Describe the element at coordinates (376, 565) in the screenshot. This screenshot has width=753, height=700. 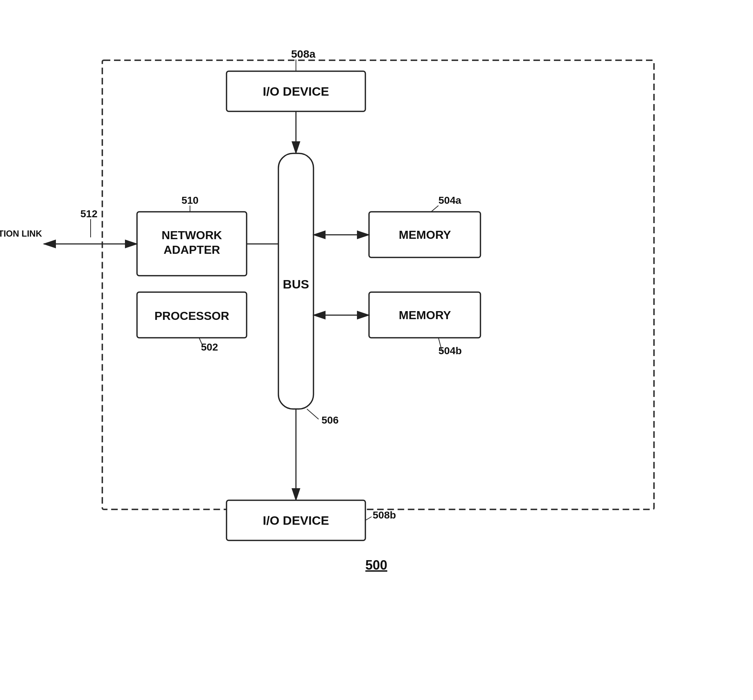
I see `svg-text: 500` at that location.